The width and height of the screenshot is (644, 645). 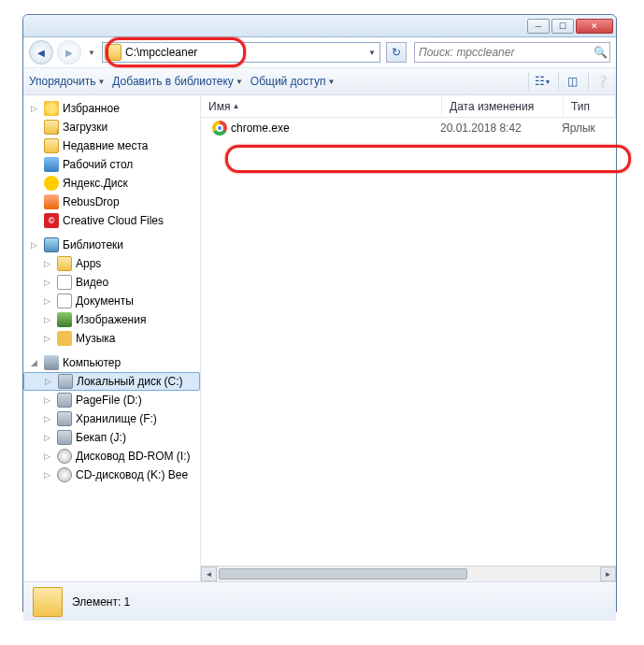 What do you see at coordinates (600, 52) in the screenshot?
I see `search-icon: 🔍` at bounding box center [600, 52].